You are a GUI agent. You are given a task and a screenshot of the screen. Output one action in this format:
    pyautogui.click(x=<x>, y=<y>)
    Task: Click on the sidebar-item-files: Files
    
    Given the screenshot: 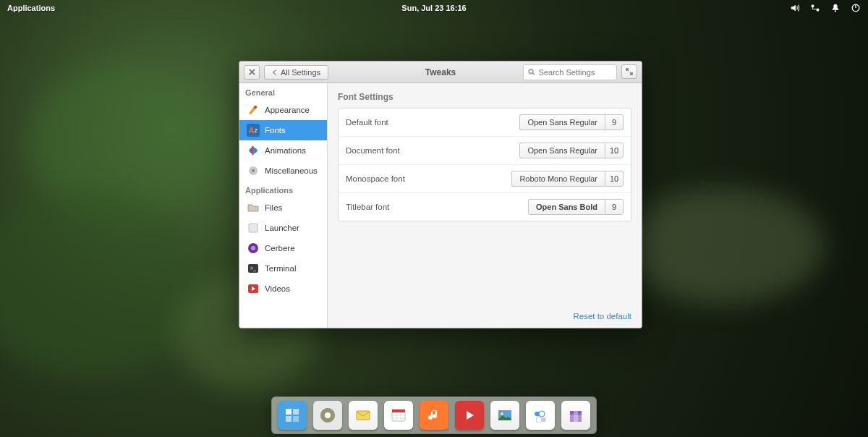 What is the action you would take?
    pyautogui.click(x=284, y=208)
    